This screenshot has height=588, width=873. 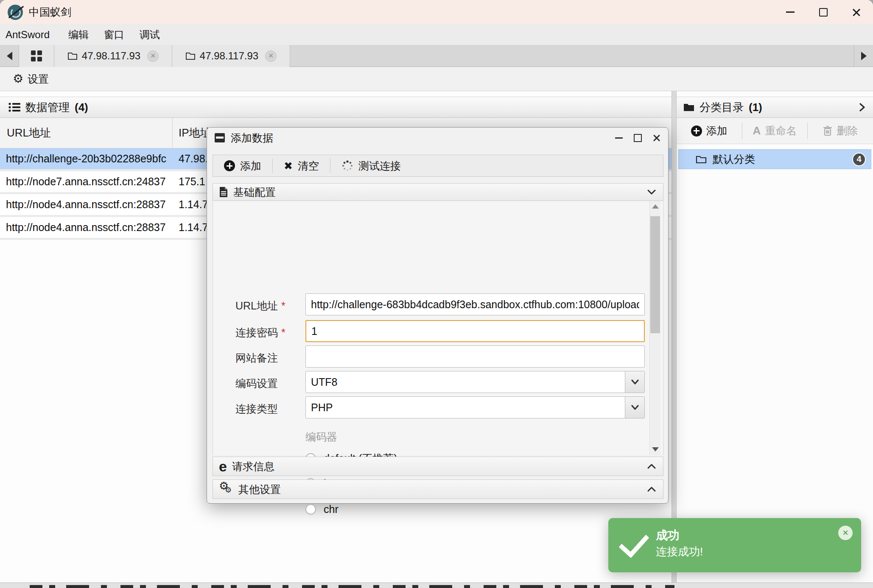 I want to click on rename-a-icon: A, so click(x=757, y=131).